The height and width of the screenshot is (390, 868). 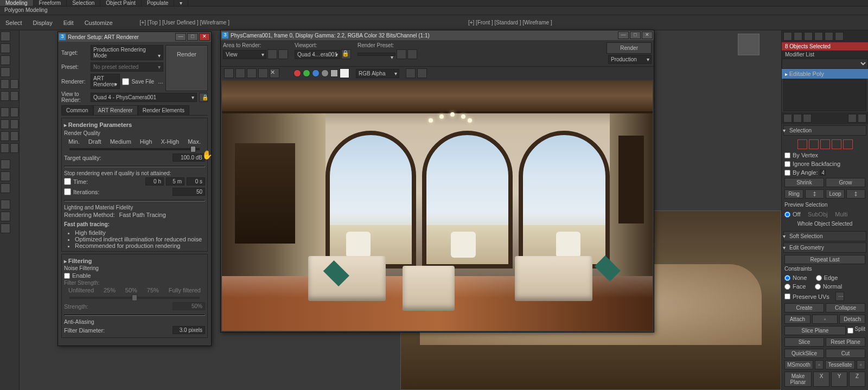 What do you see at coordinates (297, 73) in the screenshot?
I see `channel-red-icon` at bounding box center [297, 73].